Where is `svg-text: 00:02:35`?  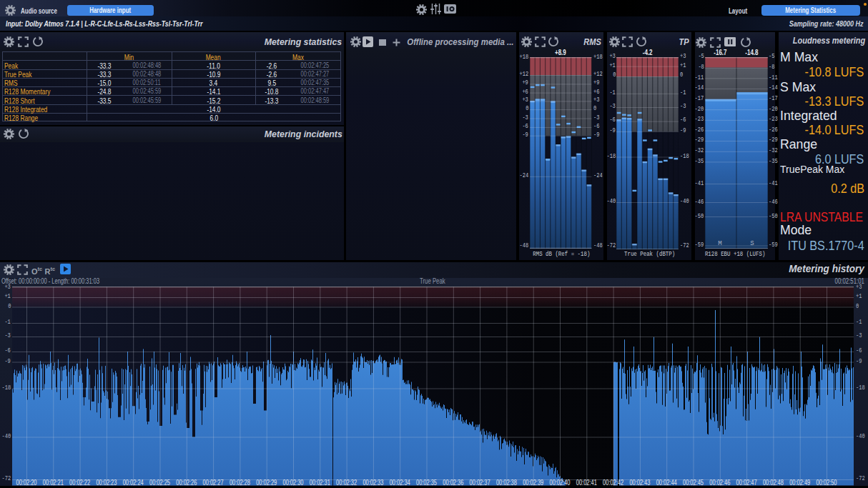
svg-text: 00:02:35 is located at coordinates (426, 482).